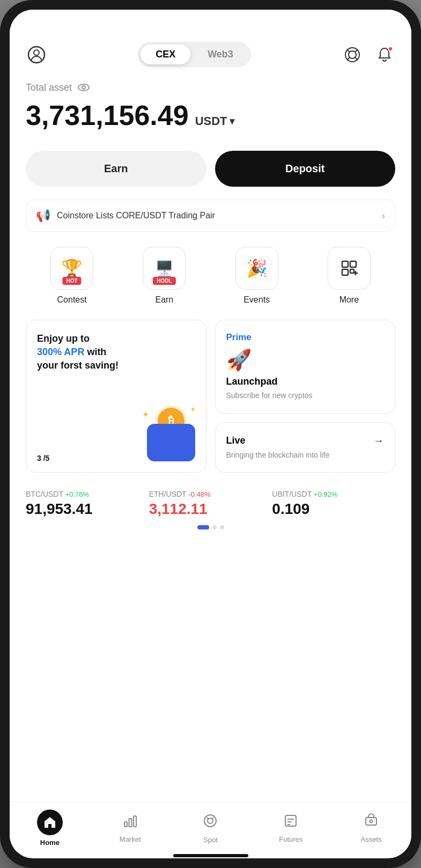 The width and height of the screenshot is (421, 868). Describe the element at coordinates (164, 300) in the screenshot. I see `earn-menu-label: Earn` at that location.